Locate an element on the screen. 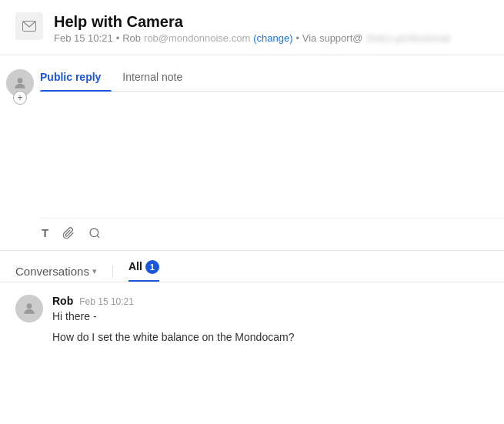 This screenshot has height=424, width=504. message-item: Rob Feb 15 10:21 Hi there - How do I set… is located at coordinates (252, 320).